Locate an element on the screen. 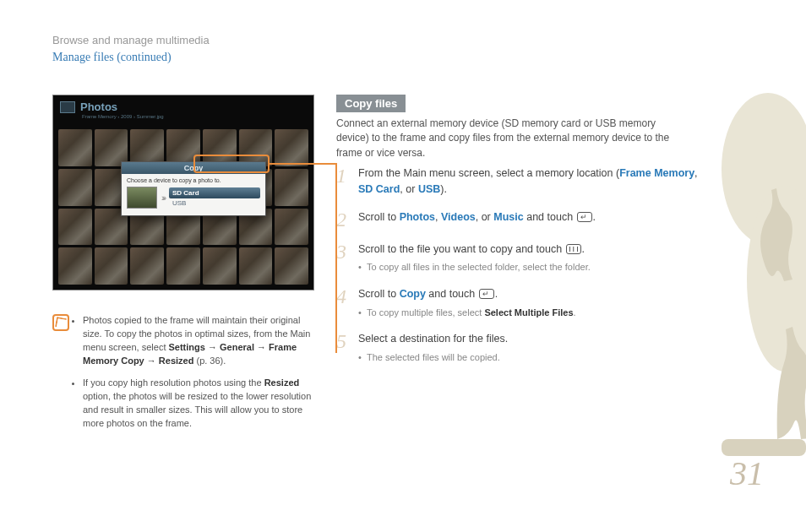  step-number: 4 is located at coordinates (343, 302).